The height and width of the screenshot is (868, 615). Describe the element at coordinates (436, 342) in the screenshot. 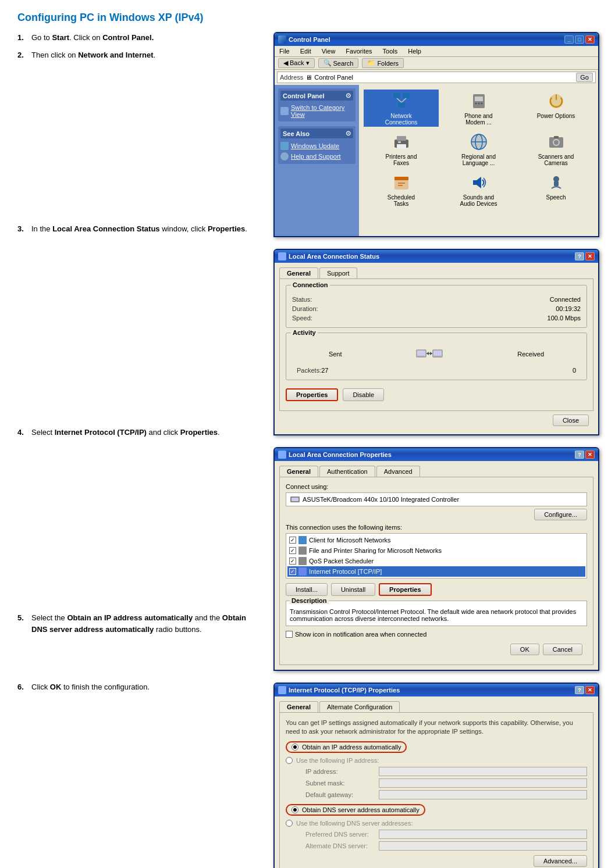

I see `lan-status-window: Local Area Connection Status ? ✕ General…` at that location.